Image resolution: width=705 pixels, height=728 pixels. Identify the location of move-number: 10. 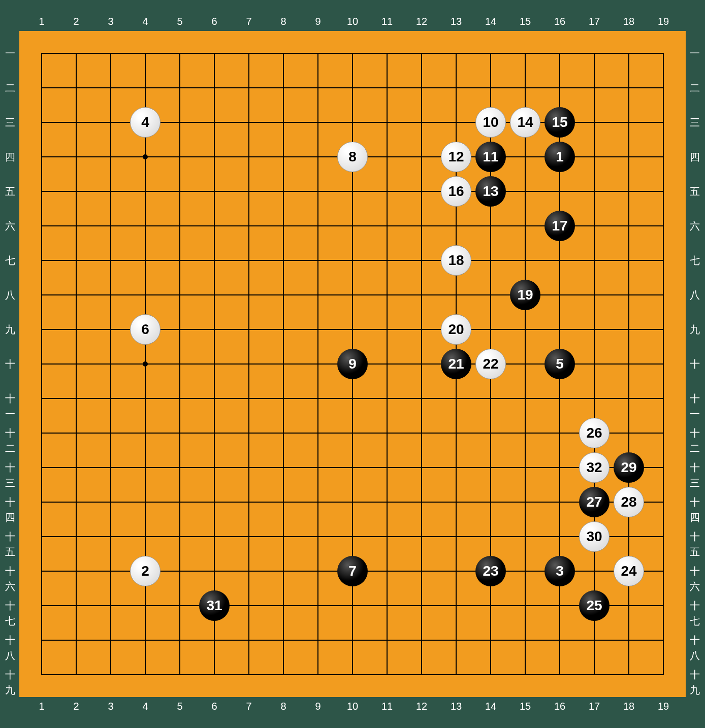
(491, 122).